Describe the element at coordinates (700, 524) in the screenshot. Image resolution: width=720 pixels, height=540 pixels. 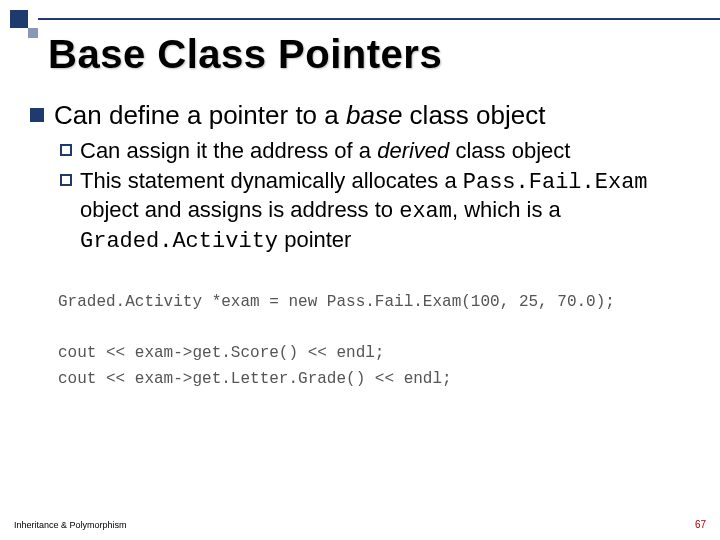
I see `page-number: 67` at that location.